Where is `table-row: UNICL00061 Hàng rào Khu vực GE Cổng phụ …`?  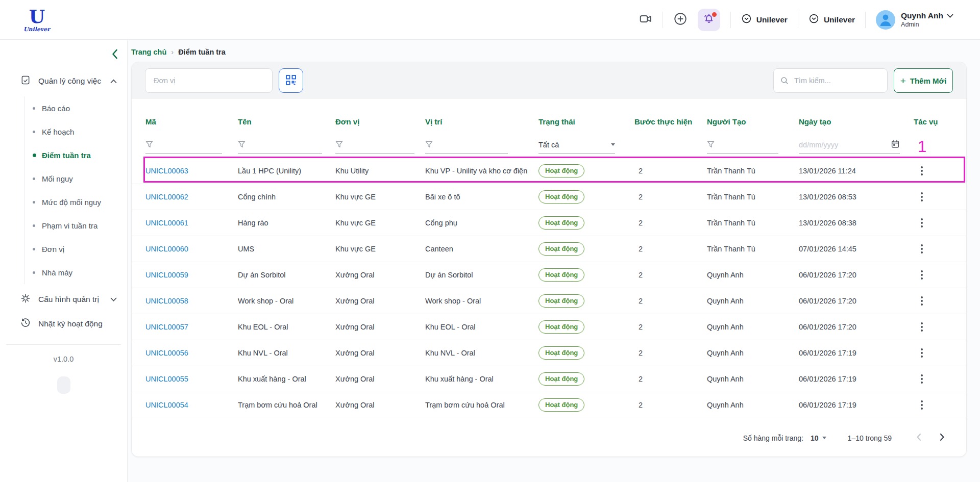 table-row: UNICL00061 Hàng rào Khu vực GE Cổng phụ … is located at coordinates (549, 223).